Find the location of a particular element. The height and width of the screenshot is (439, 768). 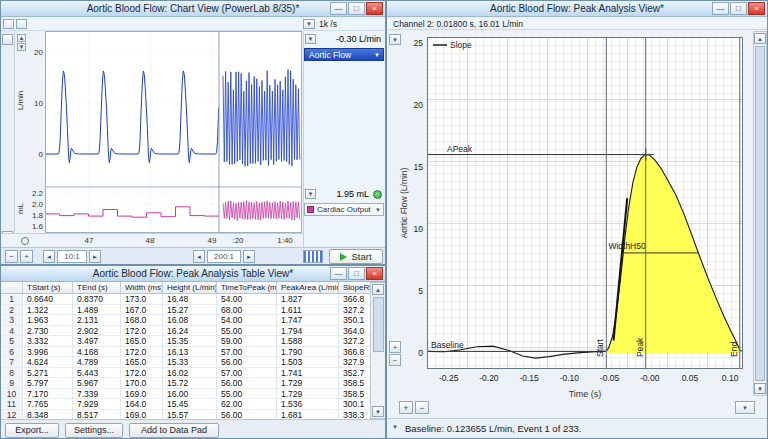

cell: 57.00 is located at coordinates (247, 352).